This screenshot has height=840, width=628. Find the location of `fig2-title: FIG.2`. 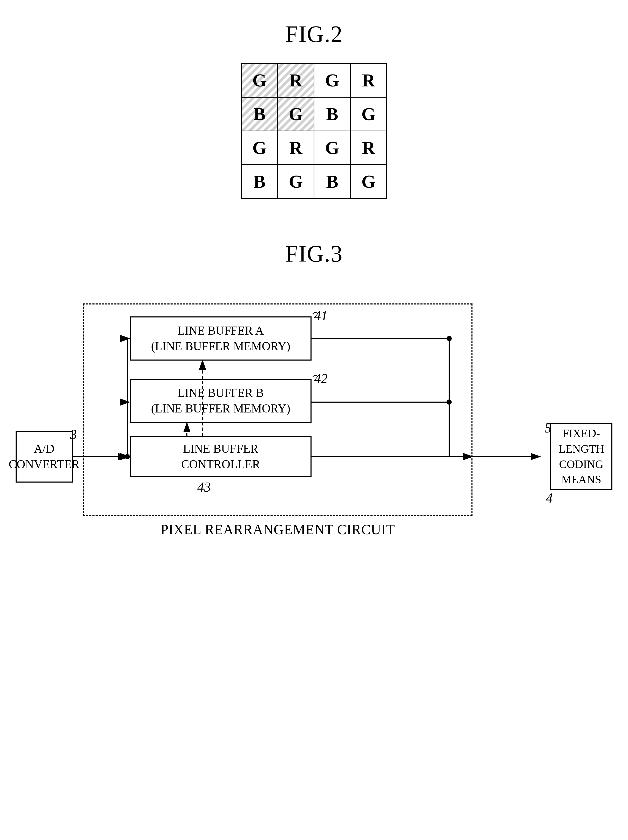

fig2-title: FIG.2 is located at coordinates (314, 24).